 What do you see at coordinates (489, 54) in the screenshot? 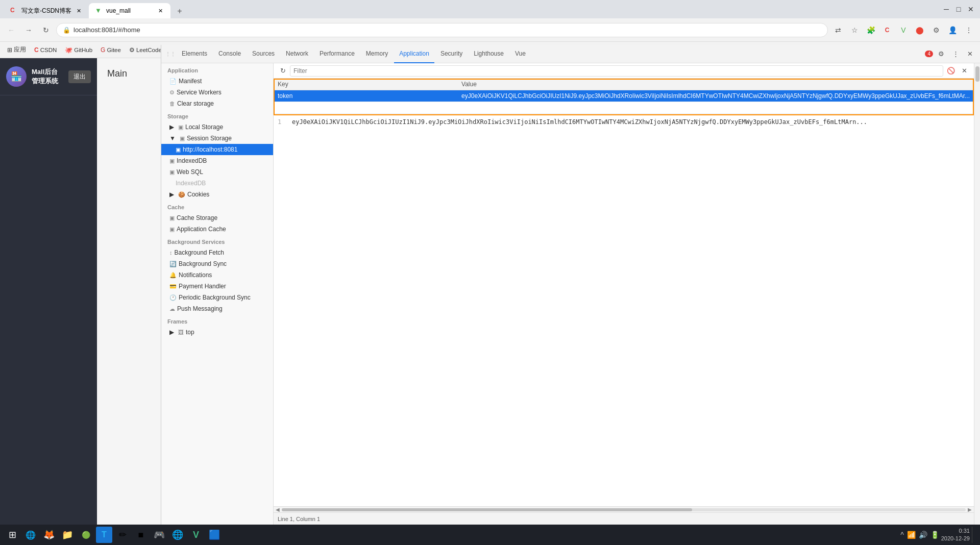
I see `devtools-tab-lighthouse: Lighthouse` at bounding box center [489, 54].